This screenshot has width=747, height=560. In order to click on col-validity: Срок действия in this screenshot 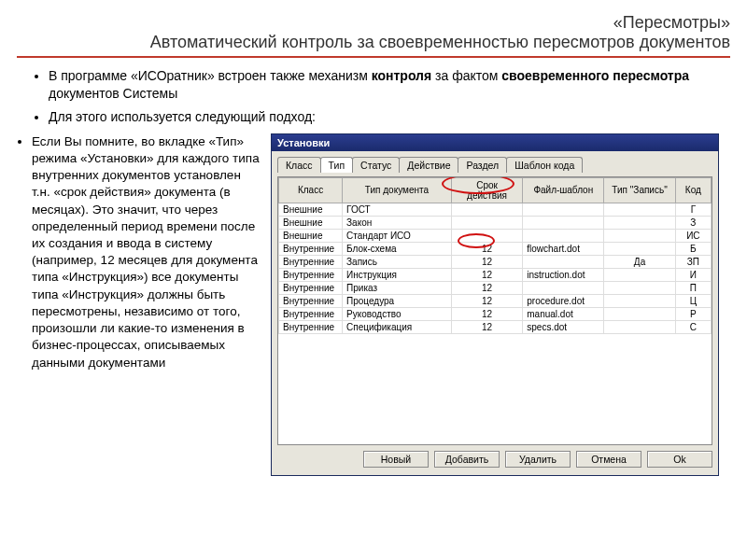, I will do `click(486, 190)`.